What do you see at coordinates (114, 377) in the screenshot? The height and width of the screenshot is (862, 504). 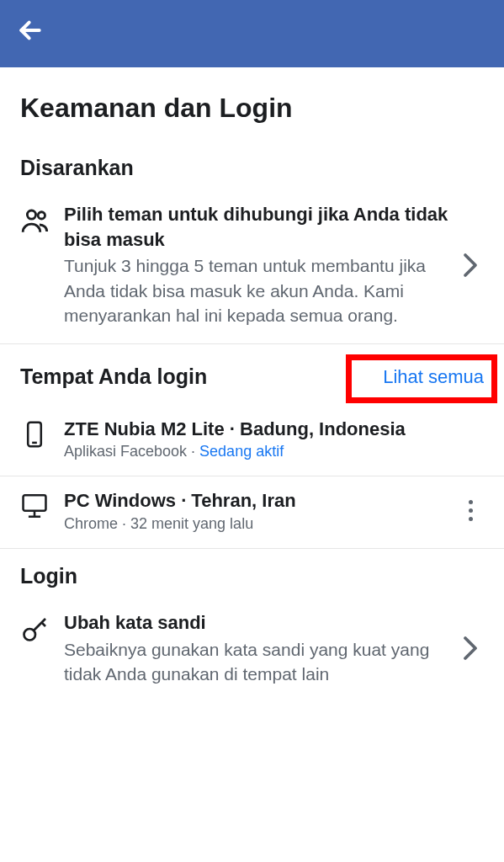 I see `section-title-where-logged-in: Tempat Anda login` at bounding box center [114, 377].